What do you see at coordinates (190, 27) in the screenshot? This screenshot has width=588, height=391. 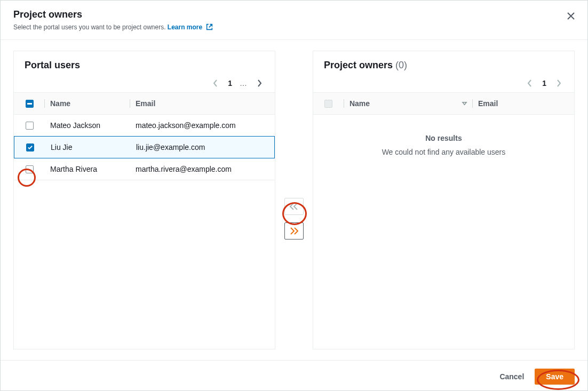 I see `learn-more-link: Learn more` at bounding box center [190, 27].